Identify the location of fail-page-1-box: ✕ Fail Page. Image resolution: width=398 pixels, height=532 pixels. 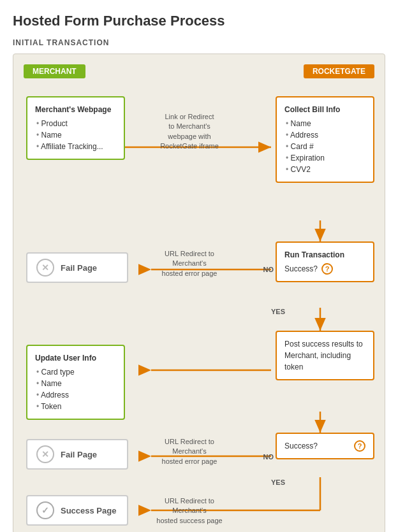
(77, 268).